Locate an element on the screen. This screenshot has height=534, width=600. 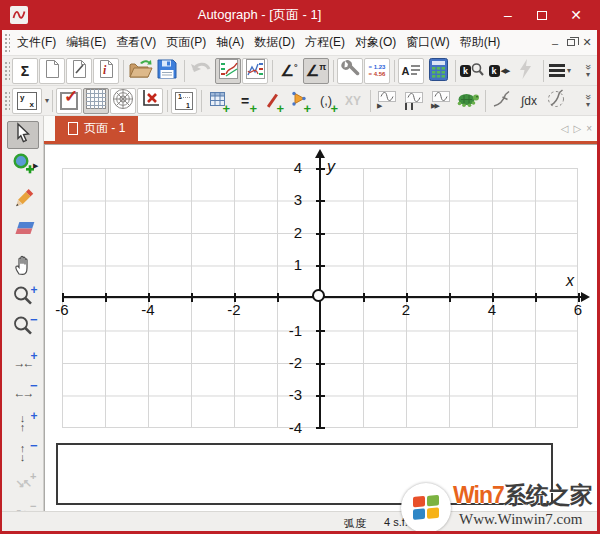
tab-page-1: 页面 - 1 is located at coordinates (96, 128).